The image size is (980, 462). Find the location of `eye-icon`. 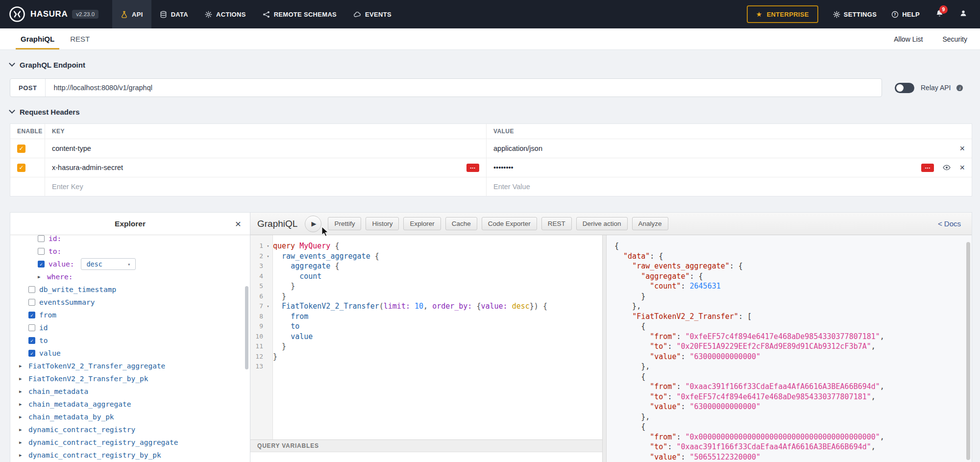

eye-icon is located at coordinates (947, 168).